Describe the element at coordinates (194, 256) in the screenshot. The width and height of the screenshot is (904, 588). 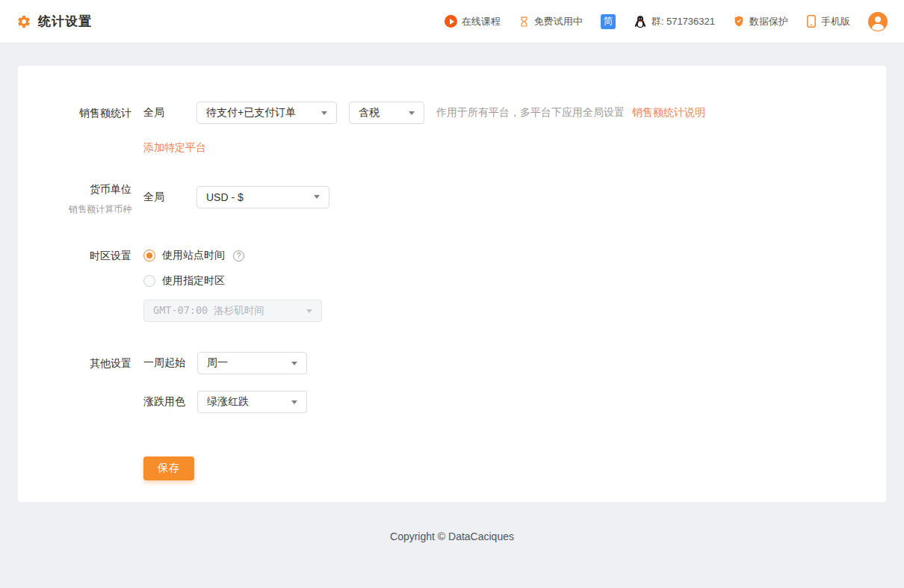
I see `radio-site-time-label: 使用站点时间` at that location.